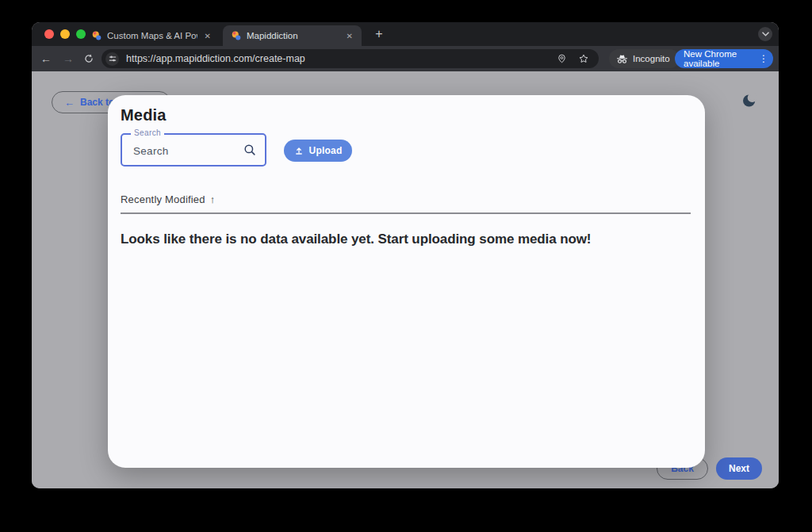 This screenshot has height=532, width=812. Describe the element at coordinates (622, 59) in the screenshot. I see `incognito-icon` at that location.